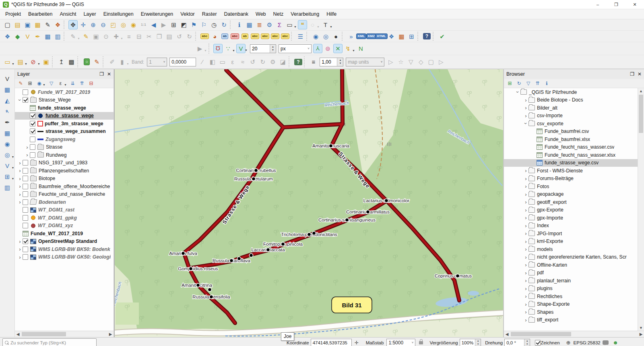 The width and height of the screenshot is (644, 346). What do you see at coordinates (442, 36) in the screenshot?
I see `check-geometries-button: ✔` at bounding box center [442, 36].